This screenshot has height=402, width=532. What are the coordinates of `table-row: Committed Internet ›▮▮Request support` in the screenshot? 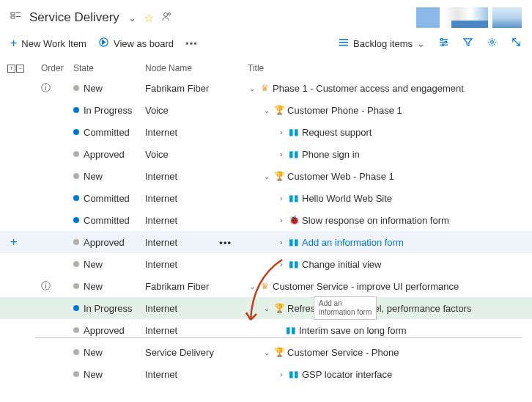 It's located at (266, 132).